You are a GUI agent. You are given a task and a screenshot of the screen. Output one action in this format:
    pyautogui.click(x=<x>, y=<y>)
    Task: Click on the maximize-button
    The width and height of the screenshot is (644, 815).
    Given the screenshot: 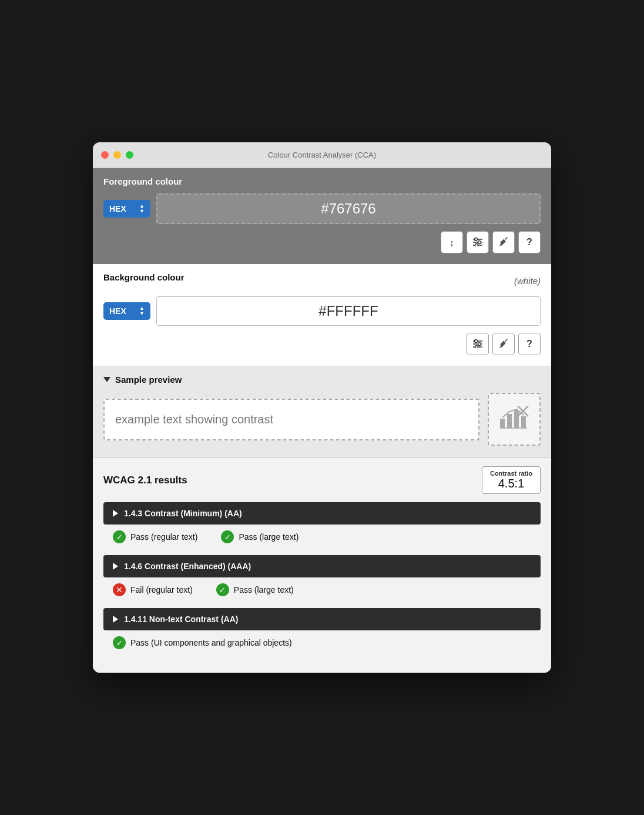 What is the action you would take?
    pyautogui.click(x=129, y=155)
    